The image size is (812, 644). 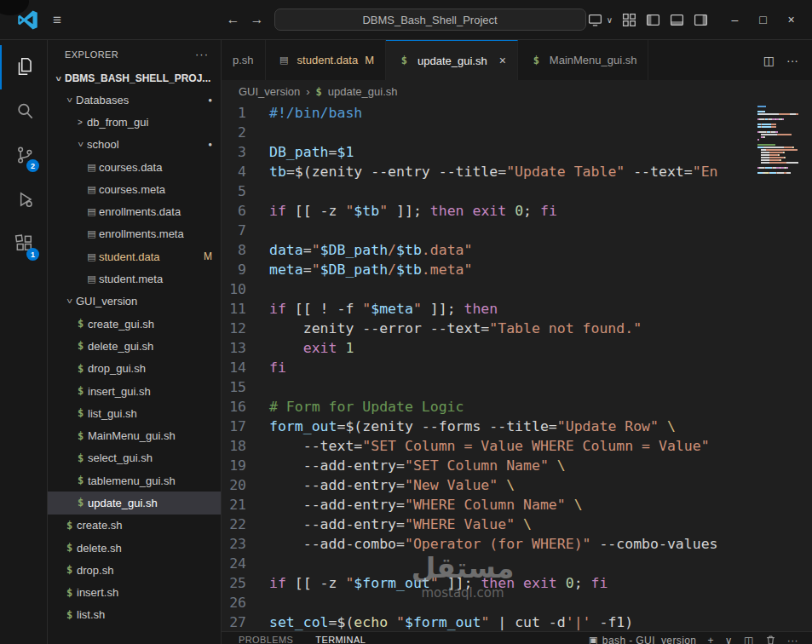 I want to click on tab-student.data: ▤student.dataM, so click(x=325, y=60).